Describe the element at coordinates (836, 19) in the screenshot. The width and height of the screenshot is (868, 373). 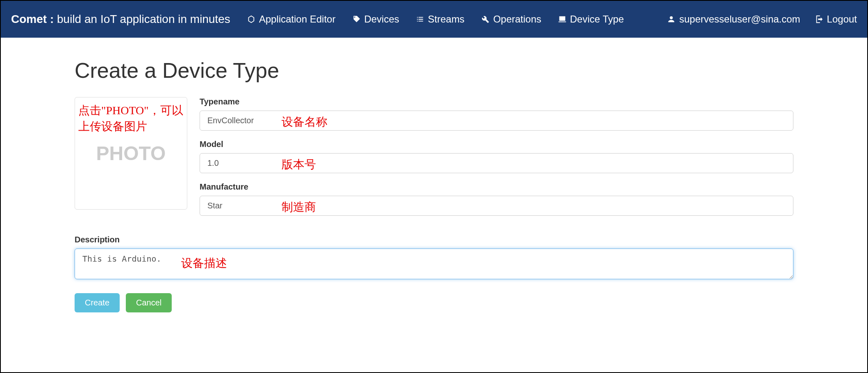
I see `nav-logout: Logout` at that location.